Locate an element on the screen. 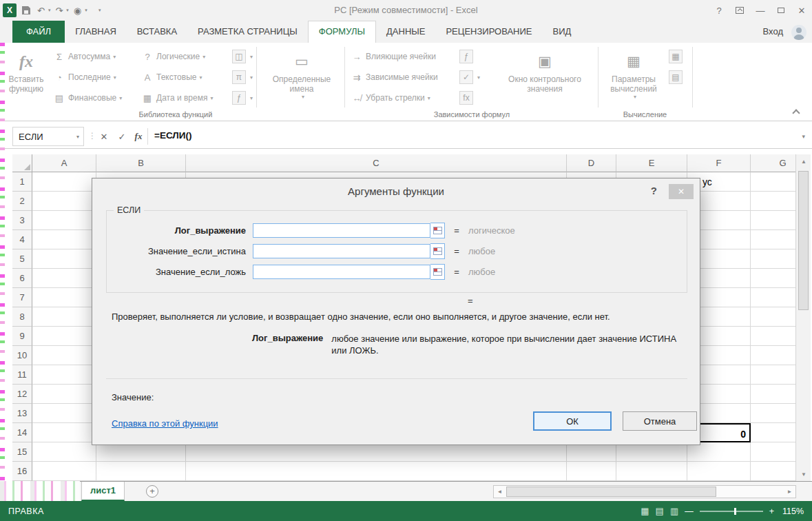 The height and width of the screenshot is (521, 812). zoom-in-button: + is located at coordinates (771, 511).